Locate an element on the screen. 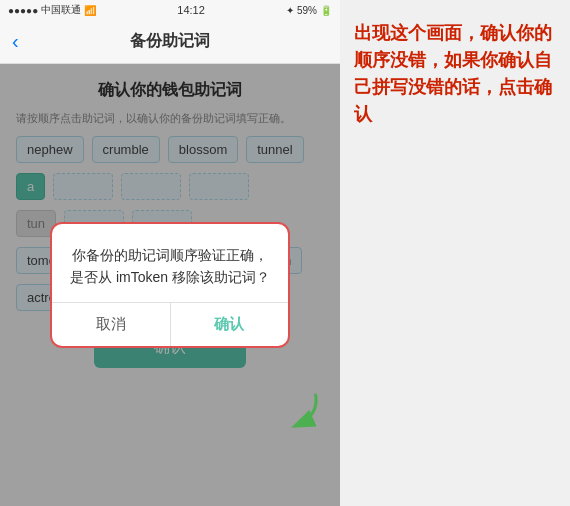 The image size is (570, 506). dialog-confirm-button: 确认 is located at coordinates (230, 324).